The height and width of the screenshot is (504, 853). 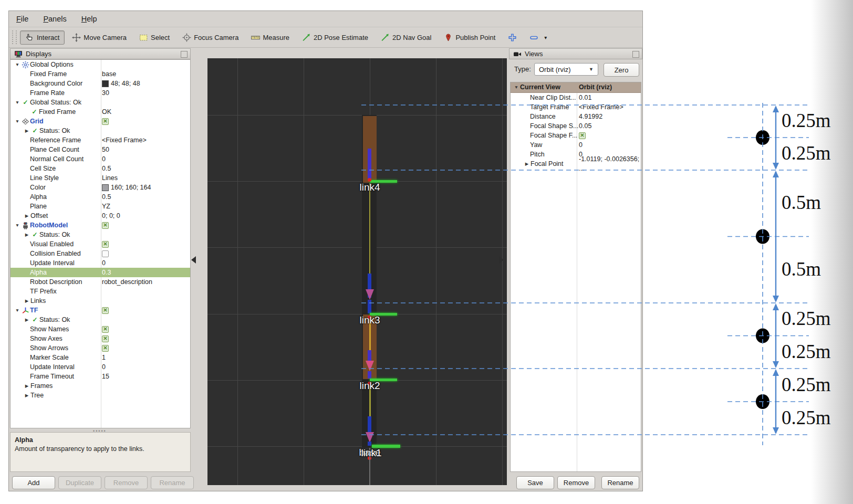 What do you see at coordinates (100, 386) in the screenshot?
I see `displays-row-frames: ▶Frames` at bounding box center [100, 386].